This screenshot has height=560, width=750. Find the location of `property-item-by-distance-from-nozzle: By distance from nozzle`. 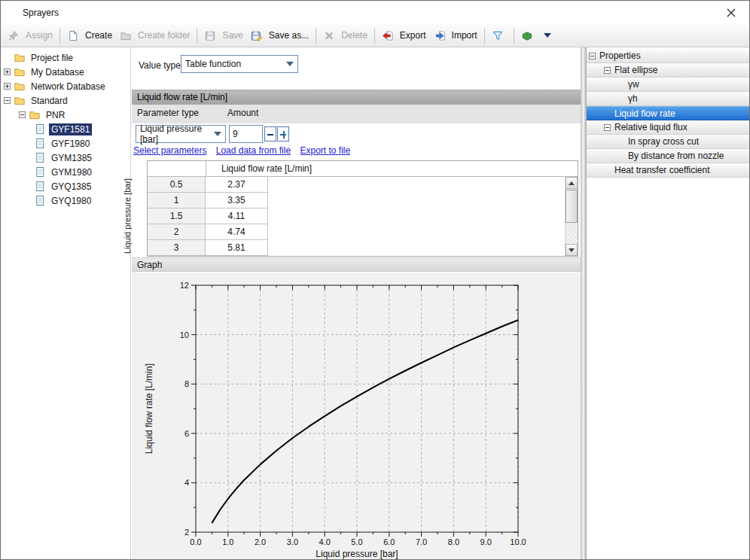

property-item-by-distance-from-nozzle: By distance from nozzle is located at coordinates (668, 157).